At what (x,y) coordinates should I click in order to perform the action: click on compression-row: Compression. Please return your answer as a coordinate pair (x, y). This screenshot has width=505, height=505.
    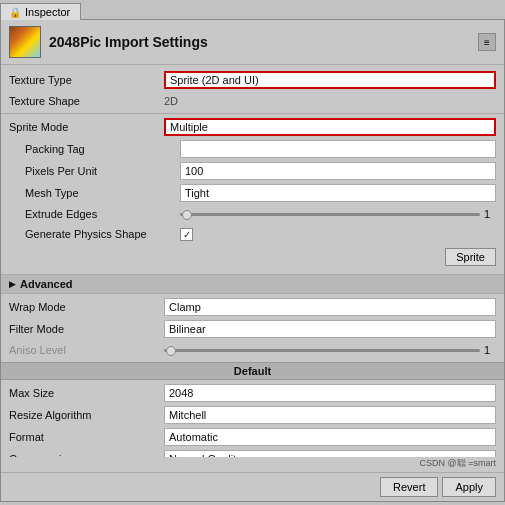
    Looking at the image, I should click on (252, 452).